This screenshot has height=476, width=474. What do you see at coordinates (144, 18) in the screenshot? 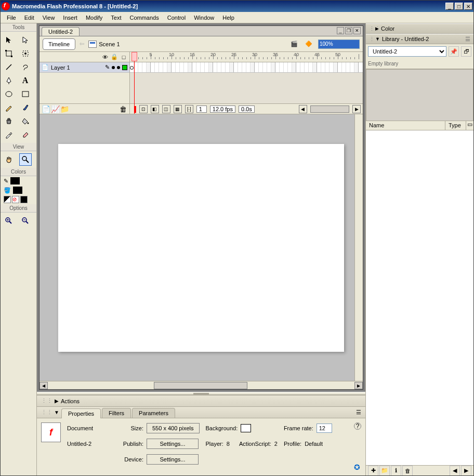
I see `menu-commands: Commands` at bounding box center [144, 18].